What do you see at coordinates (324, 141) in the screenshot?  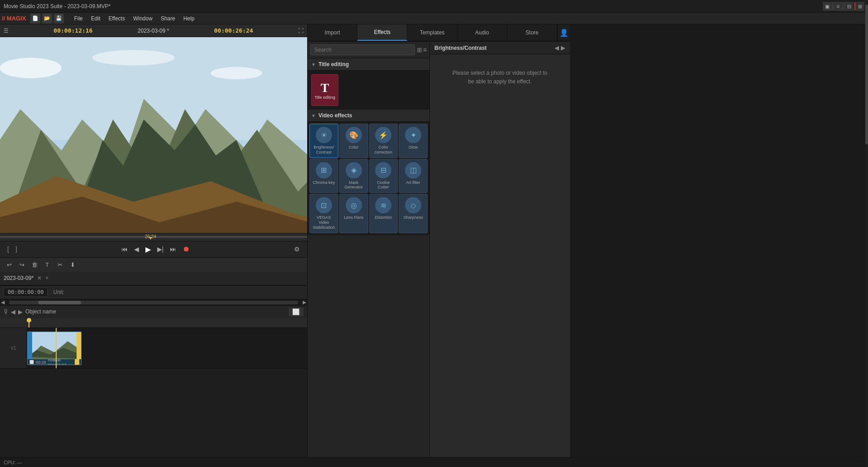 I see `effect-brightness-contrast: ☀ Brightness/ Contrast` at bounding box center [324, 141].